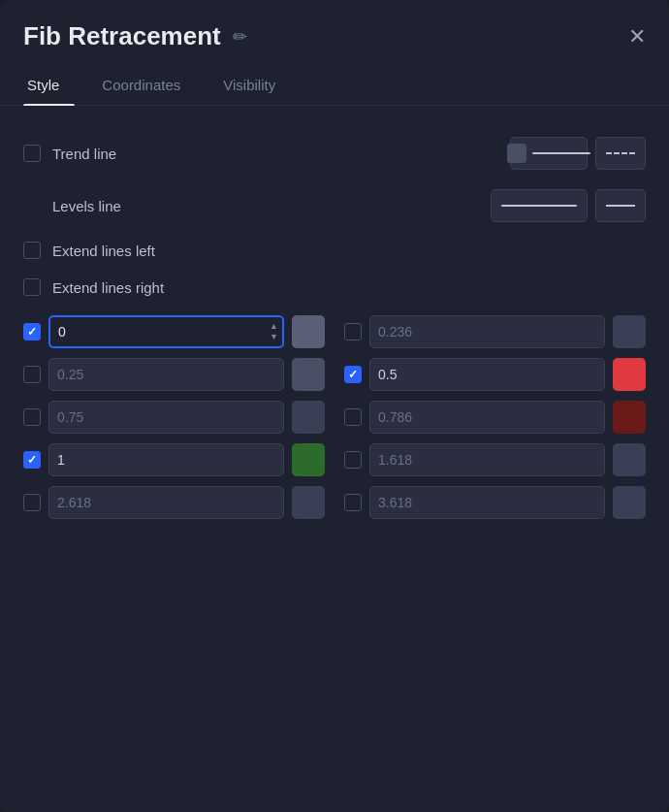  Describe the element at coordinates (629, 332) in the screenshot. I see `level-0236-color` at that location.